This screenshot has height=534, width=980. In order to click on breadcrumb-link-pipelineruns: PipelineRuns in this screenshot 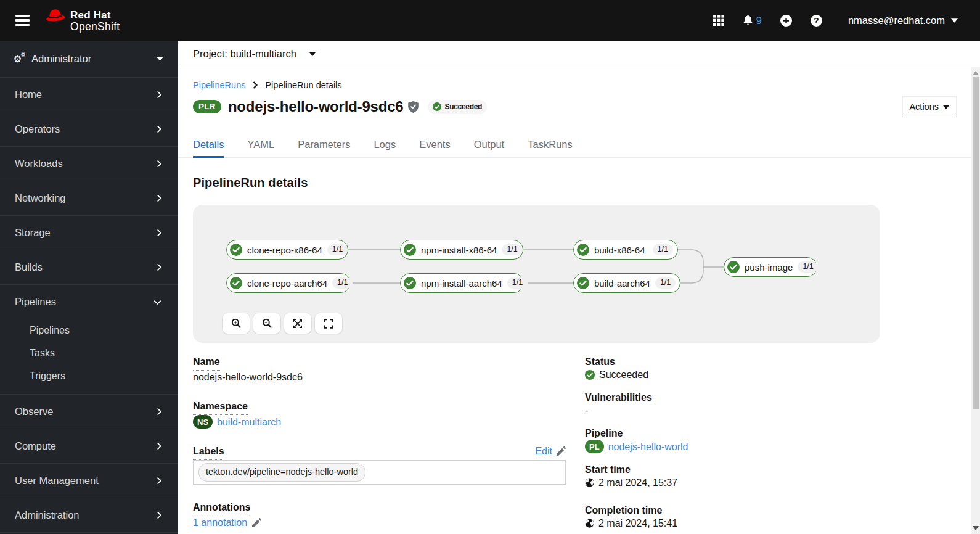, I will do `click(219, 85)`.